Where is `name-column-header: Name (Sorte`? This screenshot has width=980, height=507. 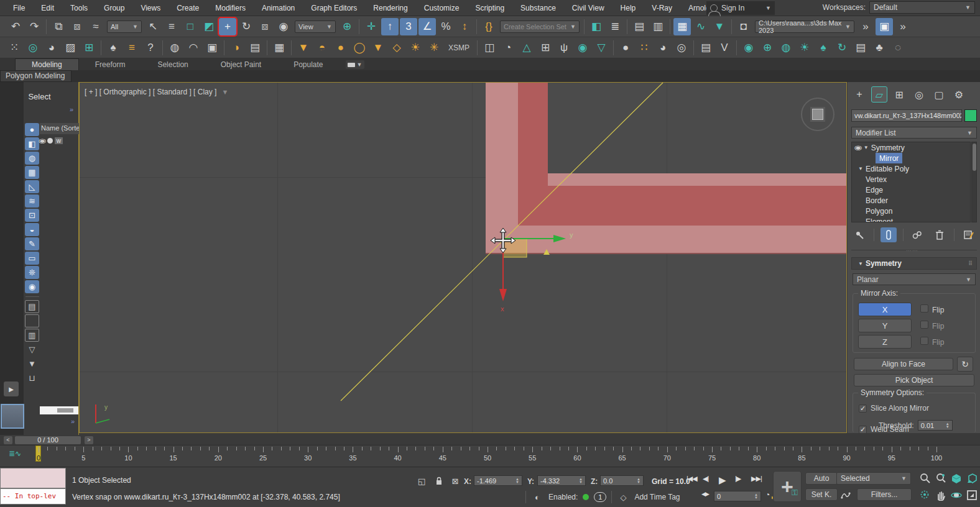
name-column-header: Name (Sorte is located at coordinates (60, 129).